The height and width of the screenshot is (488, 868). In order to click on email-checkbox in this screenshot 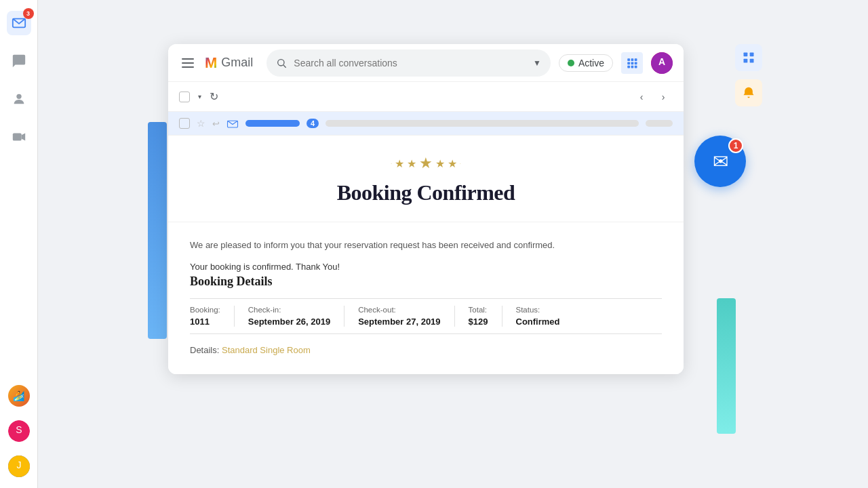, I will do `click(184, 123)`.